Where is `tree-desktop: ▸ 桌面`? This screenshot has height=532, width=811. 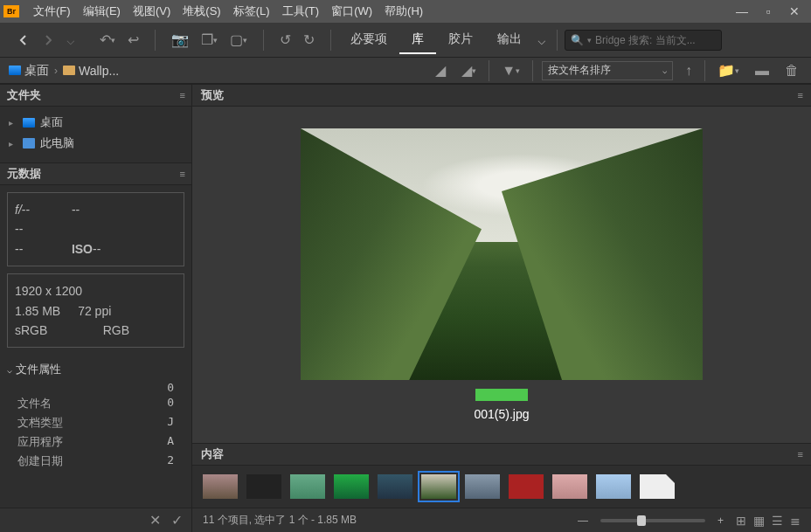
tree-desktop: ▸ 桌面 is located at coordinates (96, 122).